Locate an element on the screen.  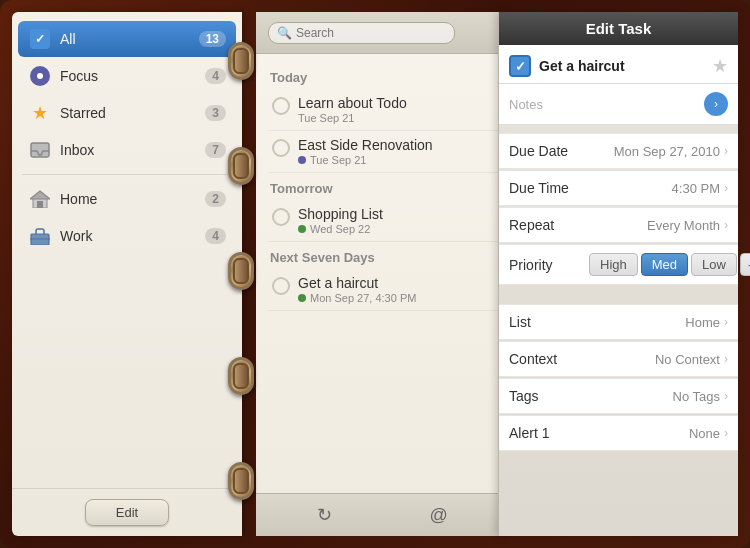
priority-med-btn: Med is located at coordinates (664, 264).